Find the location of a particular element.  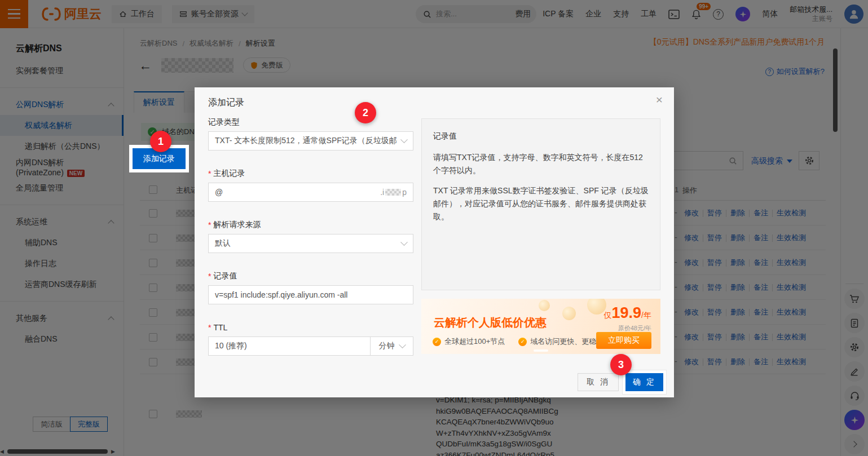

step-badge-2: 2 is located at coordinates (365, 113).